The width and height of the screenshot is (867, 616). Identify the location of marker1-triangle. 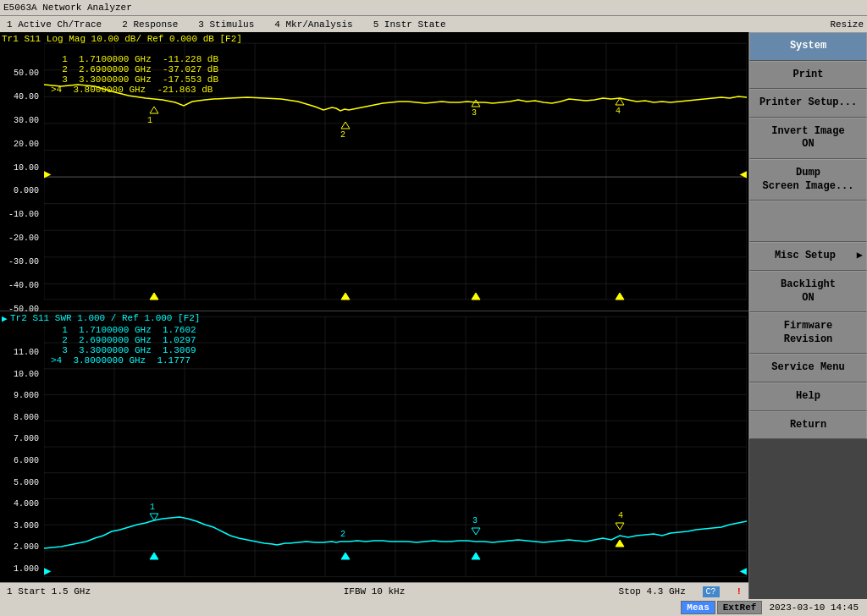
(154, 110).